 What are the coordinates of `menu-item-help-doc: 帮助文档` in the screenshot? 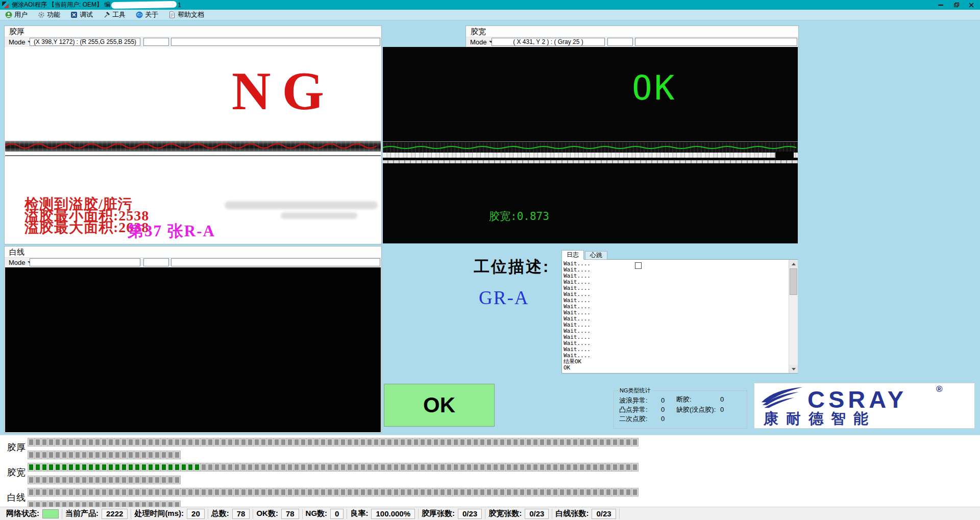 It's located at (186, 15).